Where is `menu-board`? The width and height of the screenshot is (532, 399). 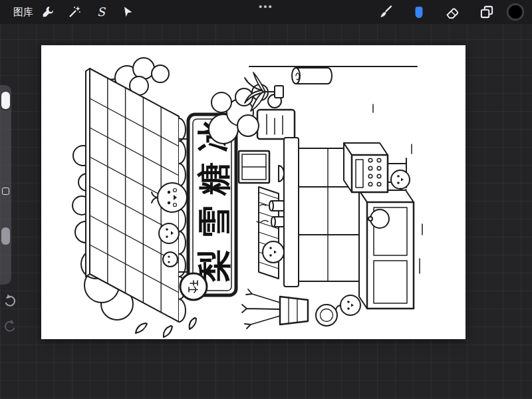 menu-board is located at coordinates (276, 124).